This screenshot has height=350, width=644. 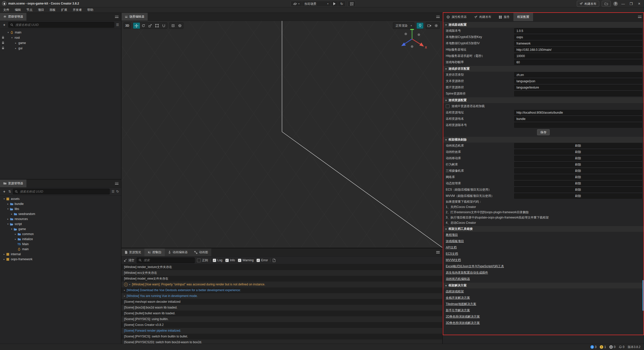 I want to click on menu-item-1: 编辑, so click(x=18, y=10).